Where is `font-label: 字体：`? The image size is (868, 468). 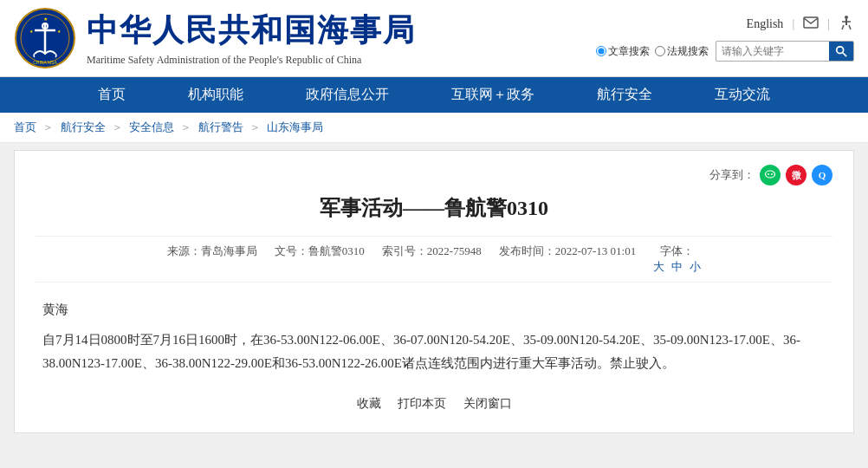 font-label: 字体： is located at coordinates (677, 251).